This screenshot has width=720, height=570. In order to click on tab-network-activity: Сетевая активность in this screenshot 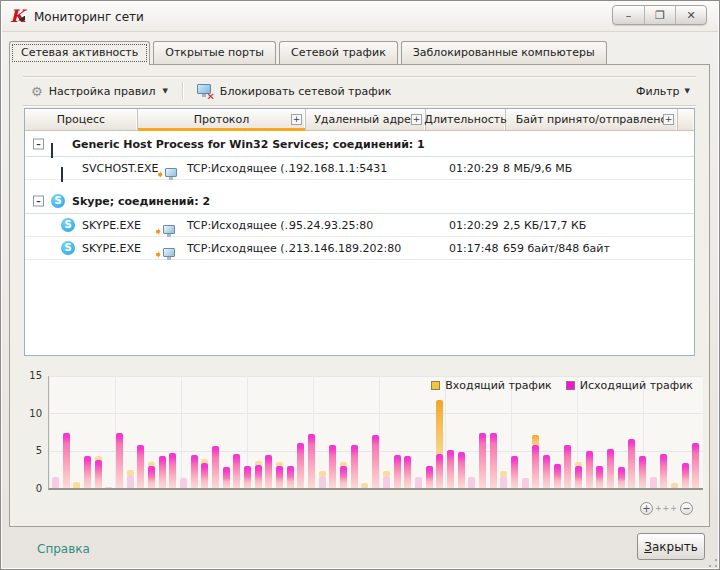, I will do `click(80, 53)`.